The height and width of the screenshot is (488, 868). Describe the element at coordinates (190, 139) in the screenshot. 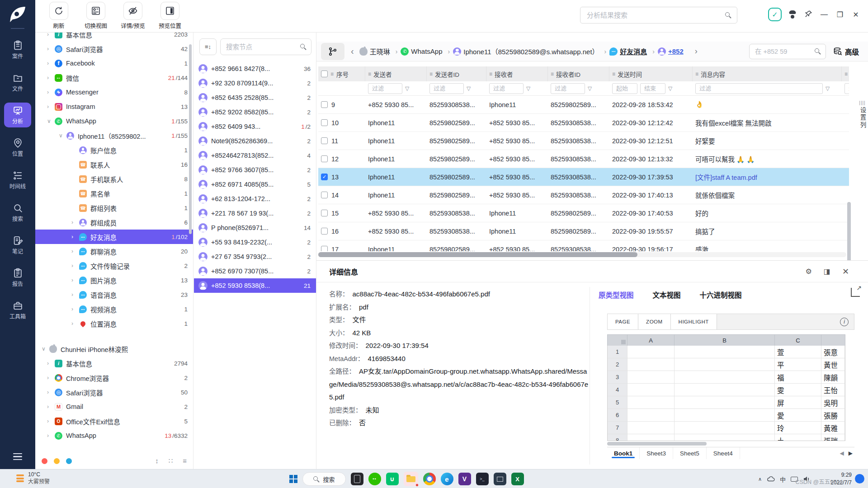

I see `tree-scrollbar` at that location.